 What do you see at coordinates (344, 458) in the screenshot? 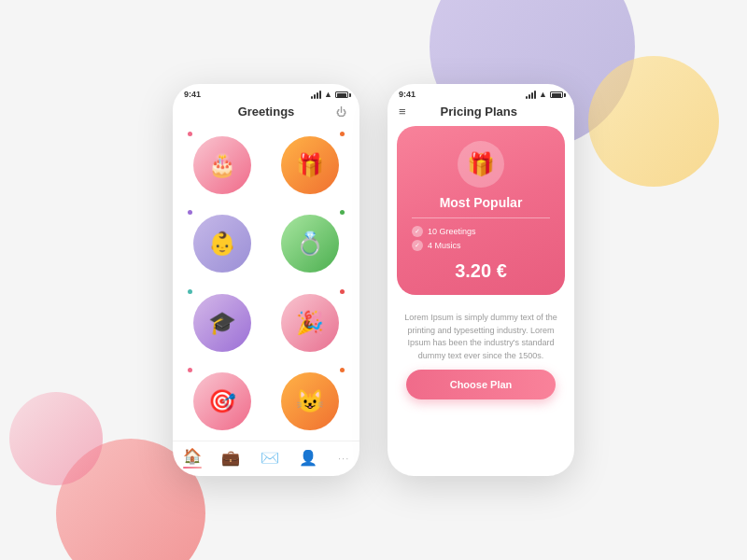
I see `nav-more: ···` at bounding box center [344, 458].